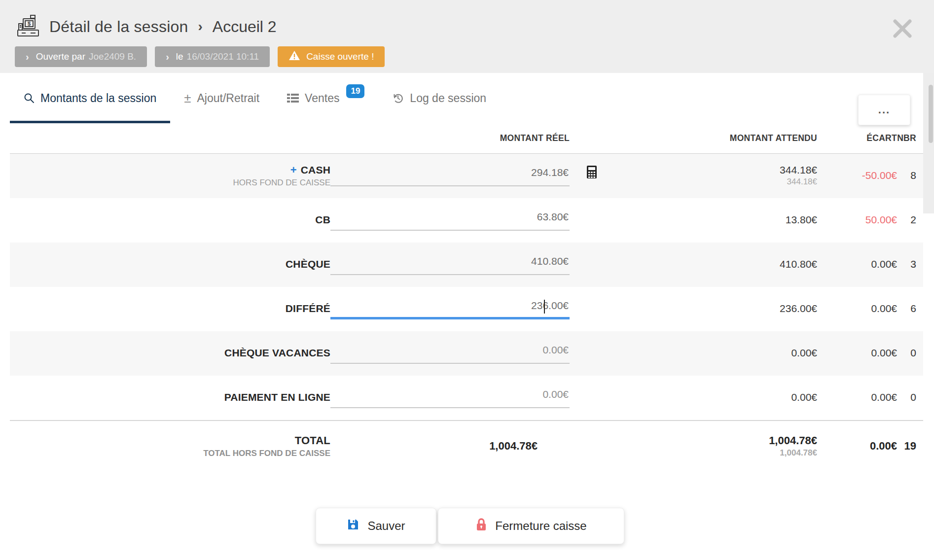 The height and width of the screenshot is (560, 934). I want to click on total-ecart-value: 0.00€, so click(857, 446).